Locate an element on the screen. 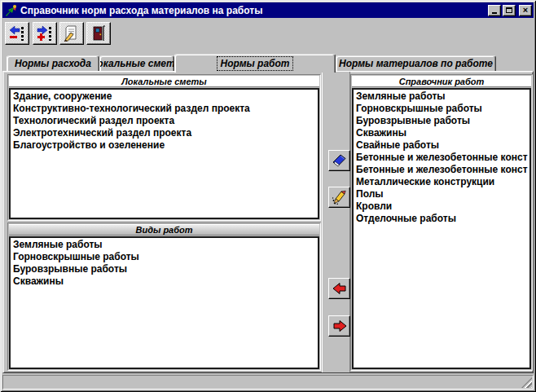 This screenshot has height=392, width=536. pencil-erase-icon is located at coordinates (340, 197).